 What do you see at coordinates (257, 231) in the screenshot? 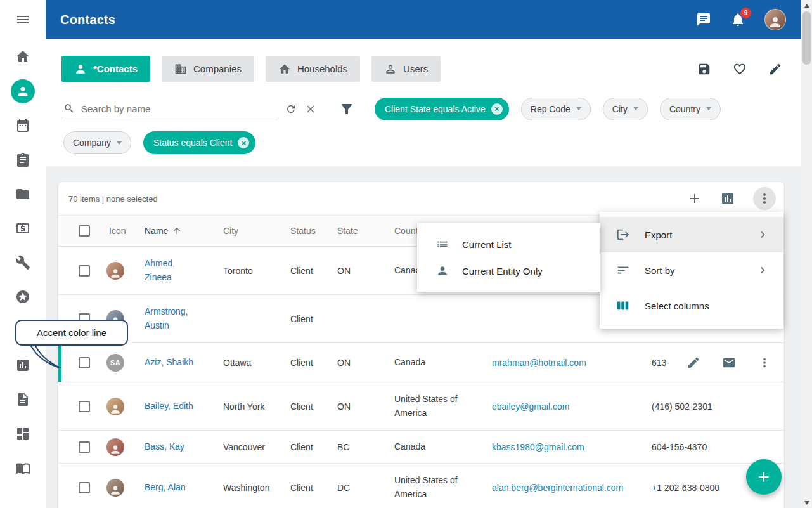
I see `column-header-city: City` at bounding box center [257, 231].